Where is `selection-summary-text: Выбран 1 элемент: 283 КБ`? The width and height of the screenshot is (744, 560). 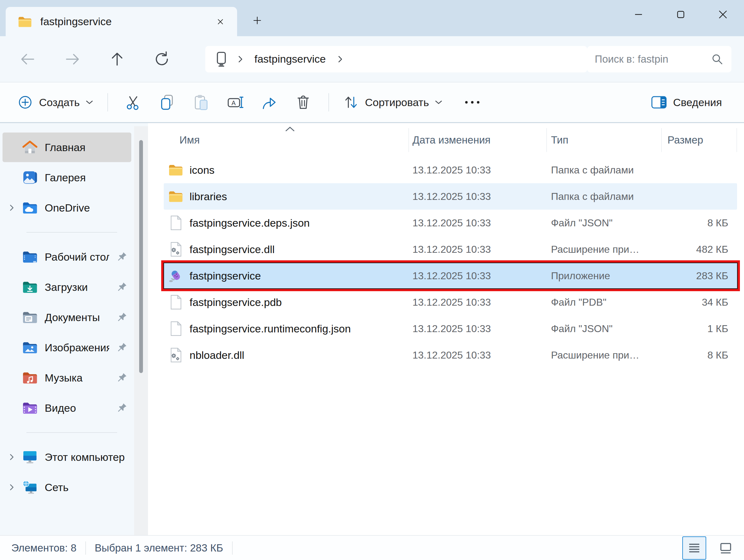
selection-summary-text: Выбран 1 элемент: 283 КБ is located at coordinates (159, 548).